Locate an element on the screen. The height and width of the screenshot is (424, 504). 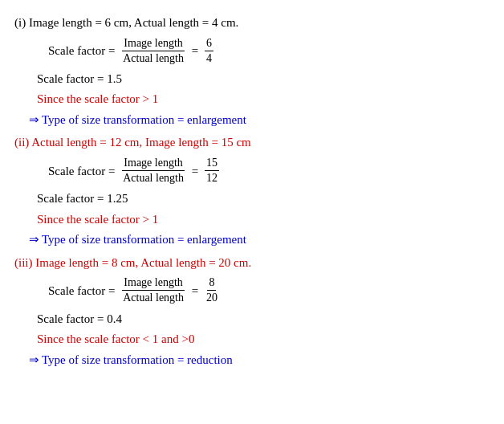
fraction-ii-num: Image length is located at coordinates (152, 164).